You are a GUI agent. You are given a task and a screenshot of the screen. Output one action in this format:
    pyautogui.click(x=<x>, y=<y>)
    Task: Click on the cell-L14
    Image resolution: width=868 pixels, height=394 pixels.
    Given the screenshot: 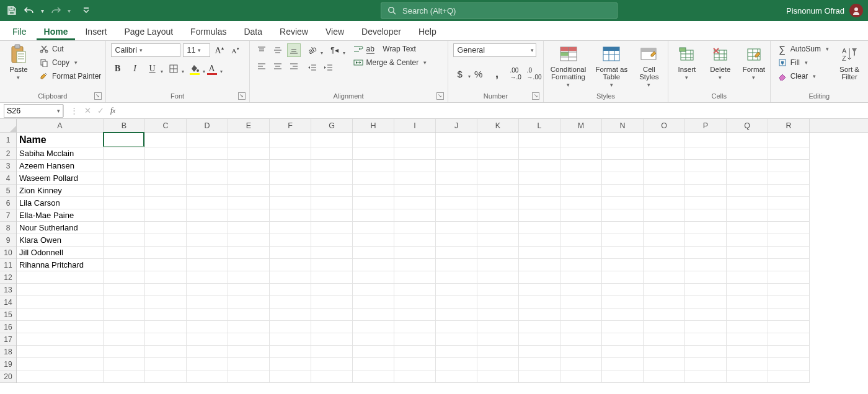 What is the action you would take?
    pyautogui.click(x=539, y=302)
    